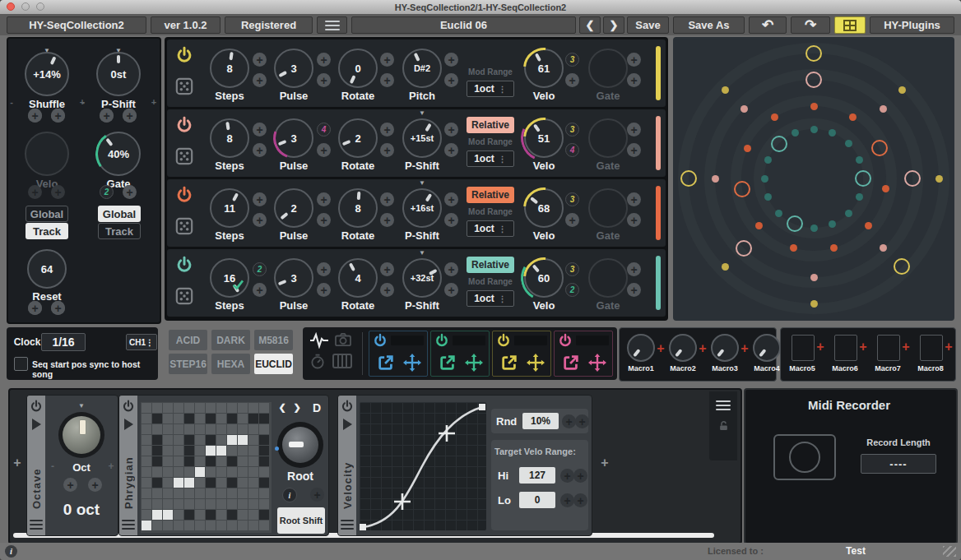 The width and height of the screenshot is (961, 560). What do you see at coordinates (422, 278) in the screenshot?
I see `pitch-knob: +32st` at bounding box center [422, 278].